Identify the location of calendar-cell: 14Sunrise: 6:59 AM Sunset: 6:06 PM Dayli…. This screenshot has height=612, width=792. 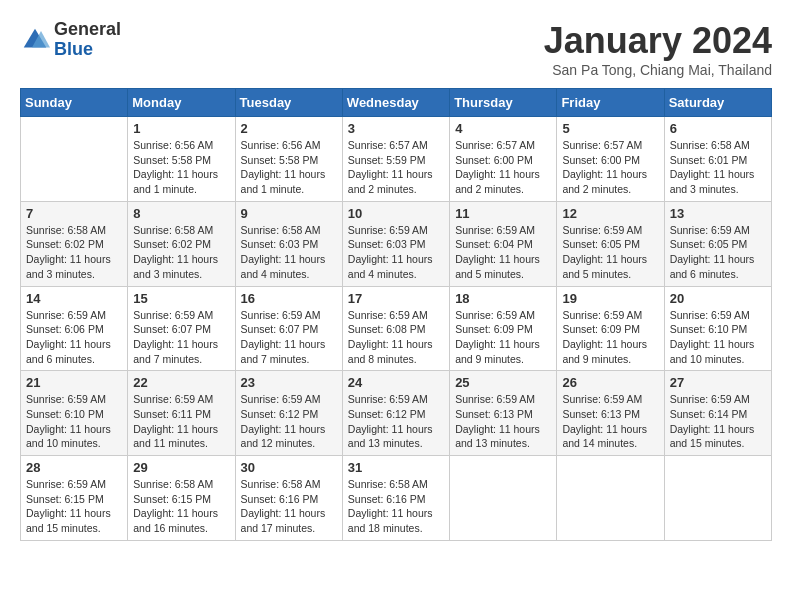
(74, 328).